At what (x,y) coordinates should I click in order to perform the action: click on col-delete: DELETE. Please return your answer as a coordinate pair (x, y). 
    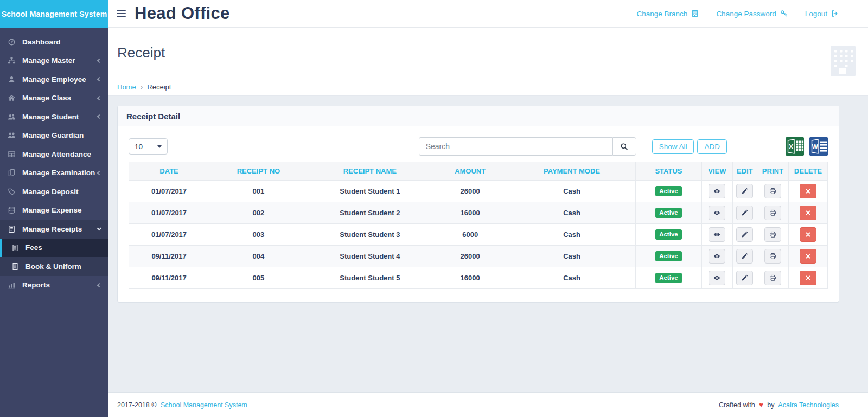
    Looking at the image, I should click on (808, 171).